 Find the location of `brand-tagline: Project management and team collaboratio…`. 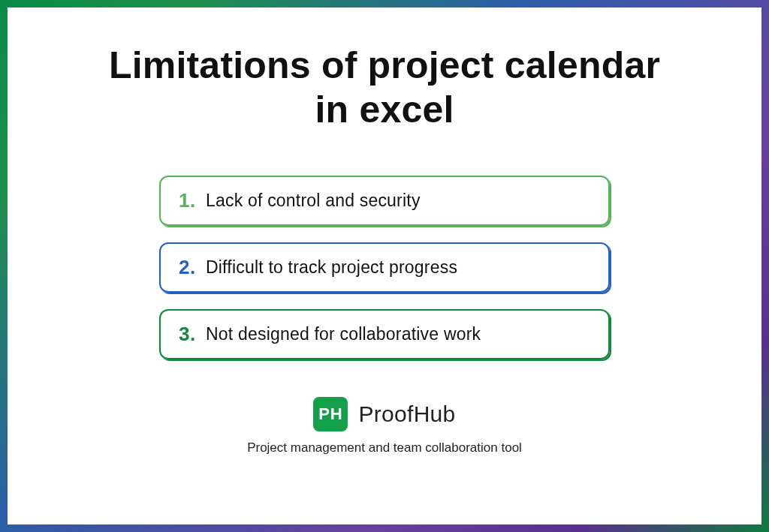

brand-tagline: Project management and team collaboratio… is located at coordinates (384, 448).